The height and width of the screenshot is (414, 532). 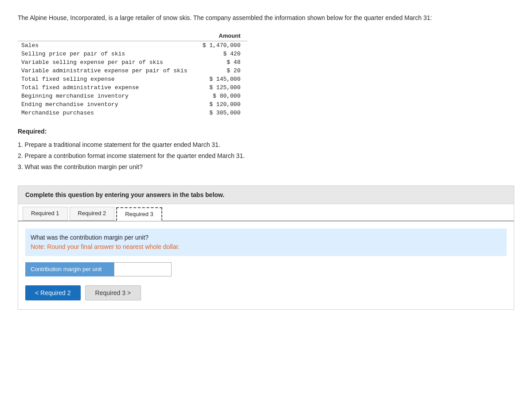 I want to click on tab-required-1: Required 1, so click(x=45, y=214).